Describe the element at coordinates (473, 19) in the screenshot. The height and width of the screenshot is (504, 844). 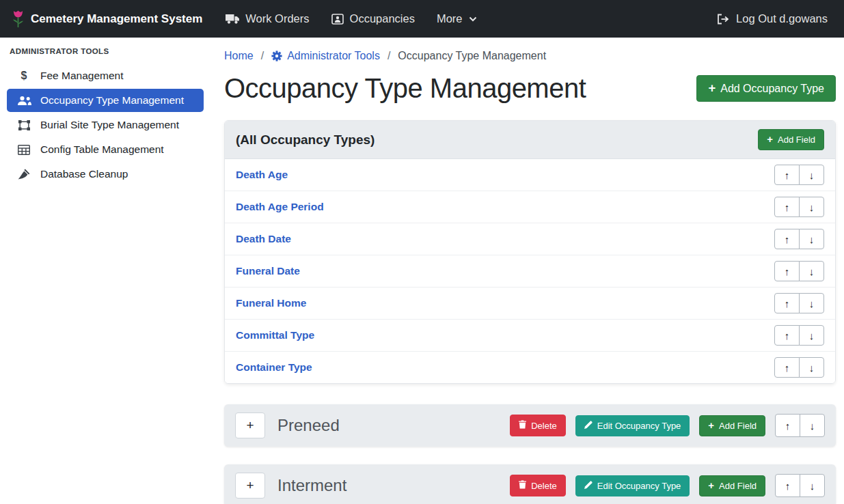
I see `chevron-down-icon` at that location.